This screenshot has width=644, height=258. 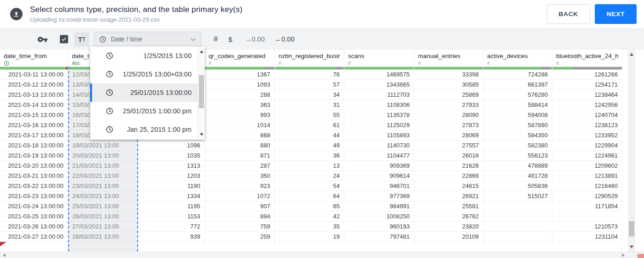 What do you see at coordinates (255, 39) in the screenshot?
I see `decrease-decimals-button: →0.00` at bounding box center [255, 39].